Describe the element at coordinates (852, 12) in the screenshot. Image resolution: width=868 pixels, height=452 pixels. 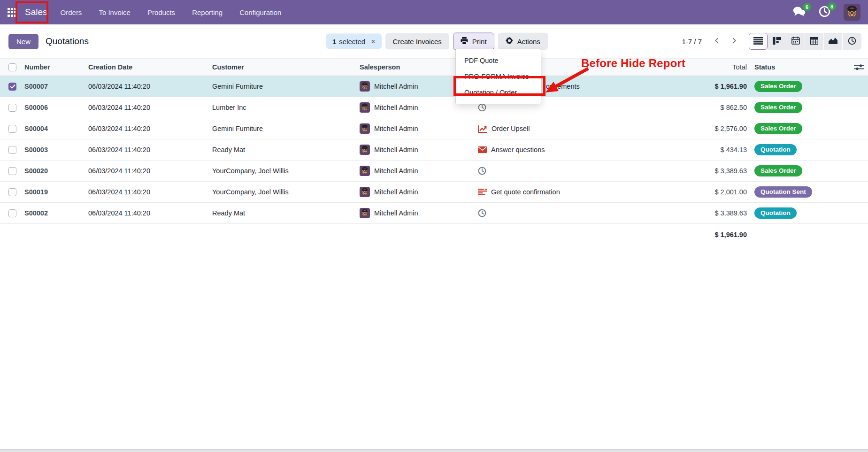
I see `user-avatar` at that location.